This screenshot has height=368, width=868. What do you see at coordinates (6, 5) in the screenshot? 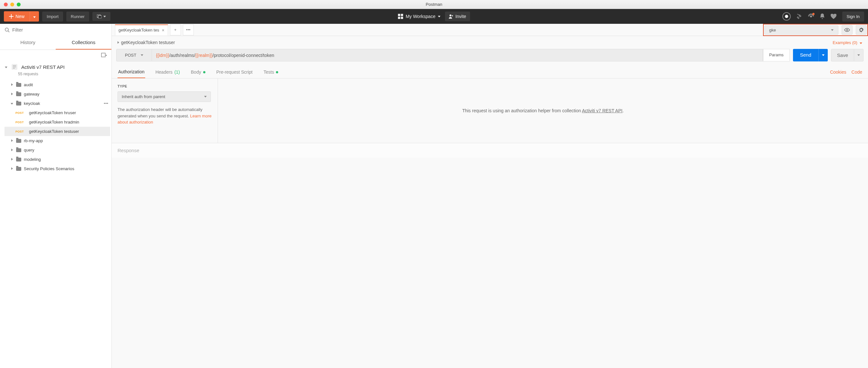
I see `close-window-button` at bounding box center [6, 5].